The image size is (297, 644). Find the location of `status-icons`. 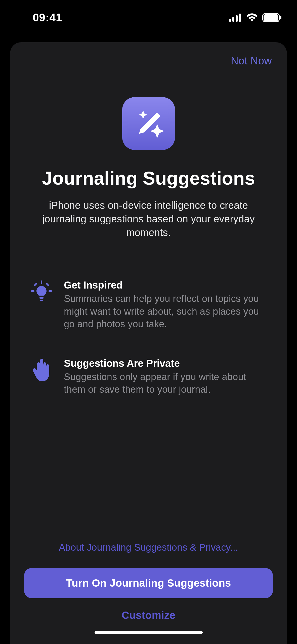

status-icons is located at coordinates (256, 18).